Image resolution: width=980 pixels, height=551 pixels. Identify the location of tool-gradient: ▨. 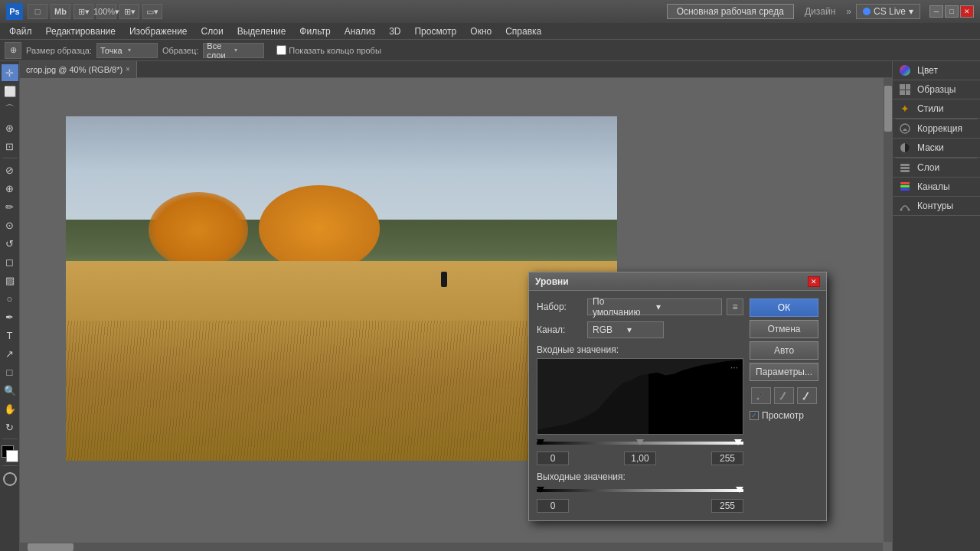
(10, 280).